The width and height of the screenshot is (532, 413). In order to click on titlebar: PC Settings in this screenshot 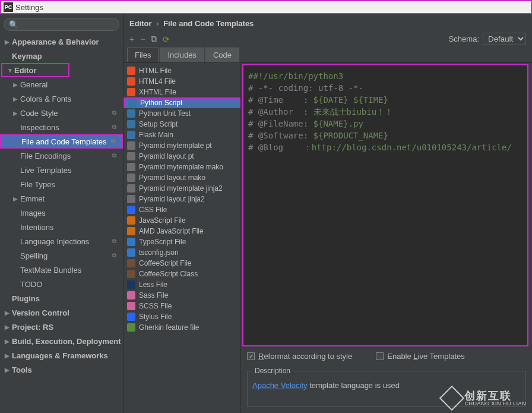, I will do `click(266, 7)`.